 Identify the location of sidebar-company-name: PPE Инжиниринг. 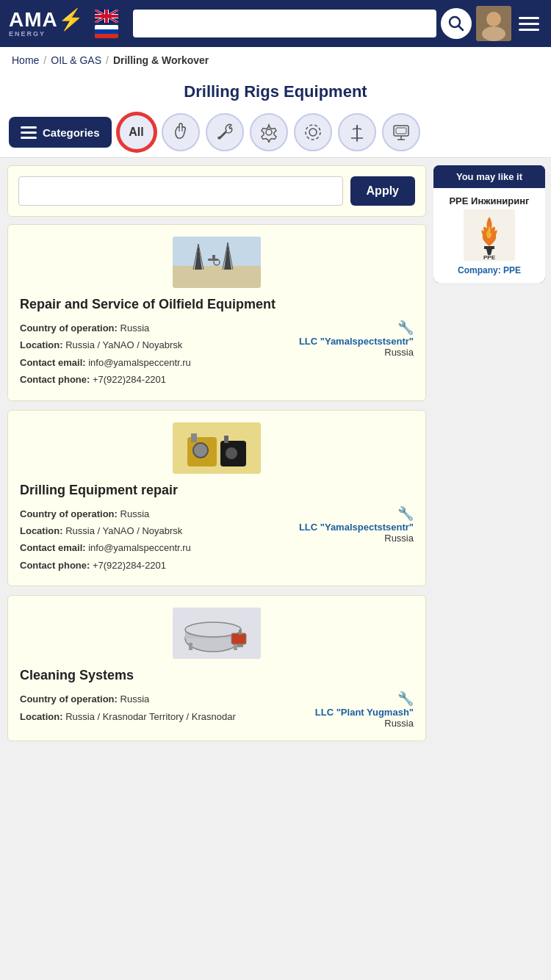
(489, 201).